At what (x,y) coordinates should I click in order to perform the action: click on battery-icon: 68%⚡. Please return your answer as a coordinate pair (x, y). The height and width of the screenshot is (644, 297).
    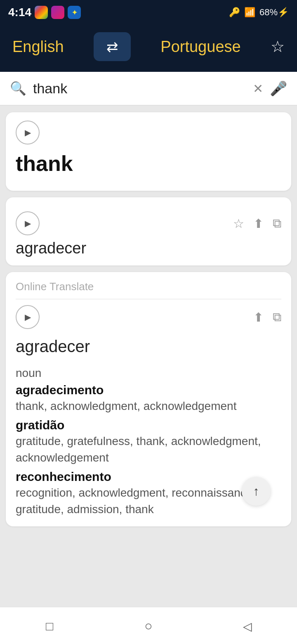
    Looking at the image, I should click on (274, 12).